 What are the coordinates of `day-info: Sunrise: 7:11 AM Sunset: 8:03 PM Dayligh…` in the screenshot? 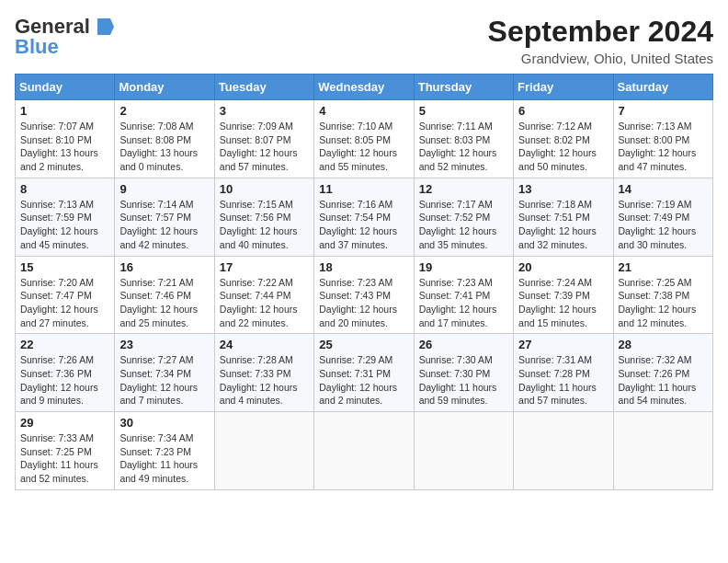 It's located at (463, 147).